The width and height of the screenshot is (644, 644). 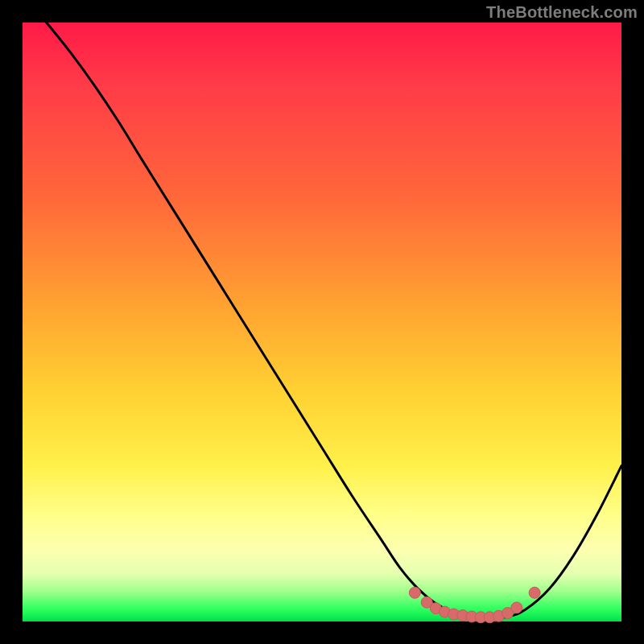 I want to click on curve-markers, so click(x=475, y=605).